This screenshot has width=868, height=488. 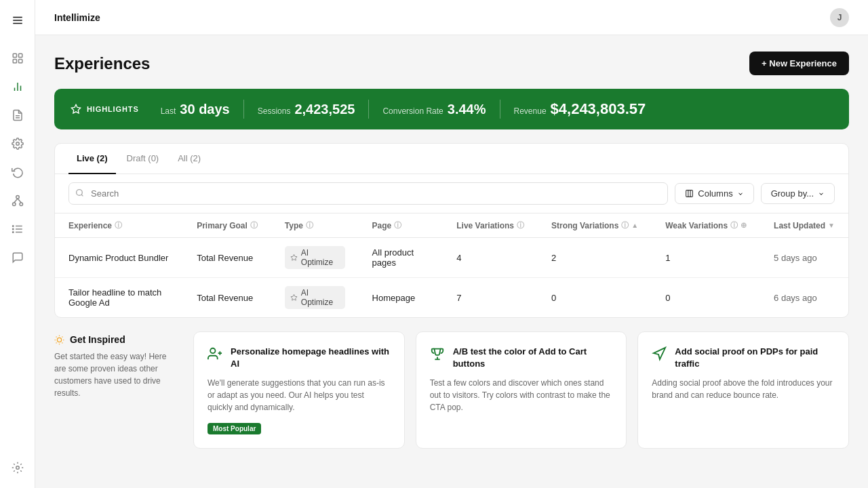 I want to click on revenue-stat: Revenue $4,243,803.57, so click(x=580, y=109).